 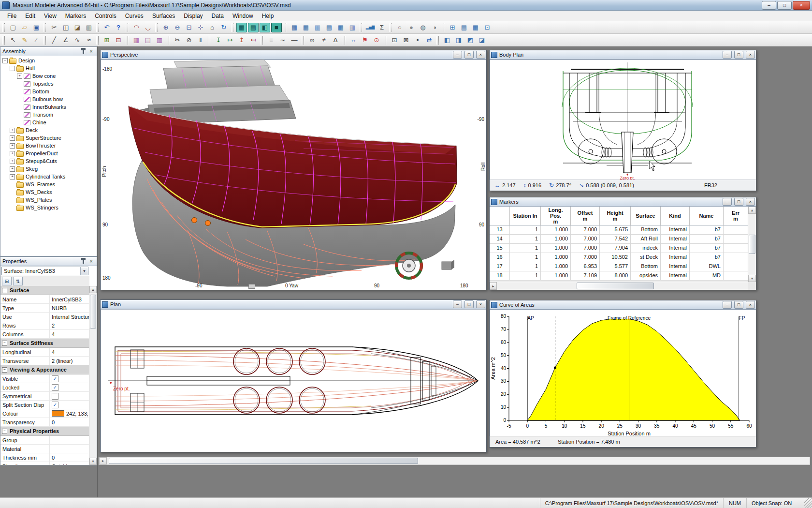 I want to click on delete-column-icon: ↤, so click(x=253, y=40).